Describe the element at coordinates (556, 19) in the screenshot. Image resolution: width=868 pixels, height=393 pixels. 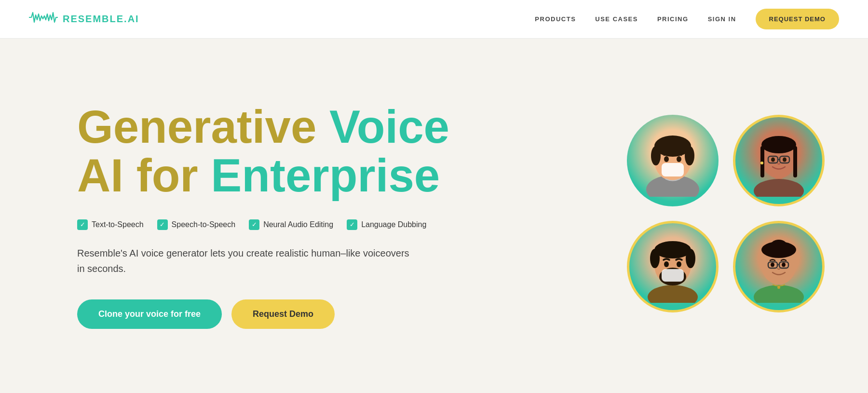
I see `nav-products: PRODUCTS` at that location.